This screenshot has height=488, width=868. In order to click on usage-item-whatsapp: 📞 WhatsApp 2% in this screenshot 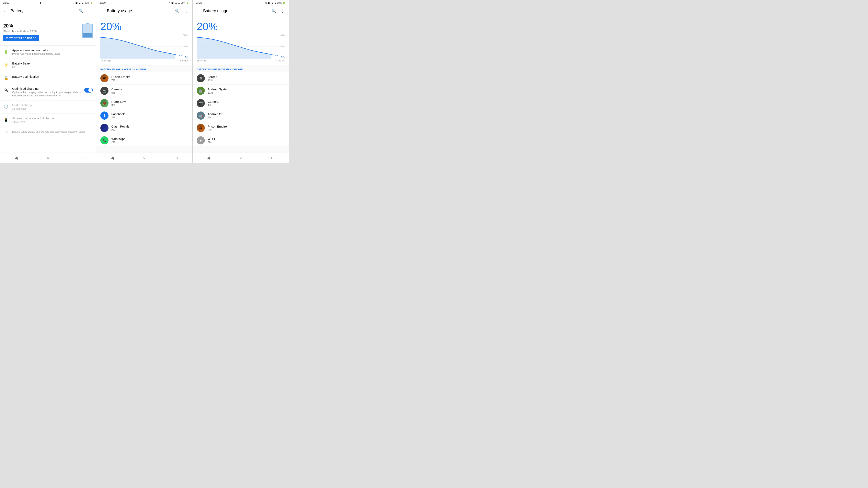, I will do `click(144, 140)`.